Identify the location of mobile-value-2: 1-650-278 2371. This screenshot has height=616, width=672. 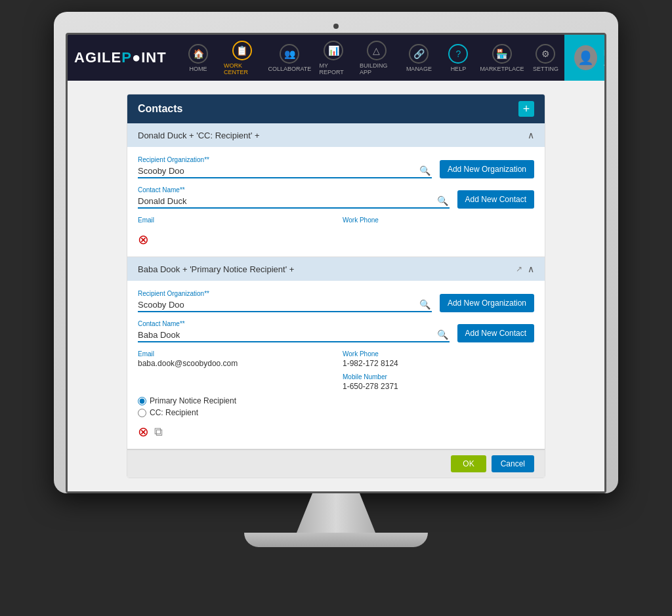
(438, 386).